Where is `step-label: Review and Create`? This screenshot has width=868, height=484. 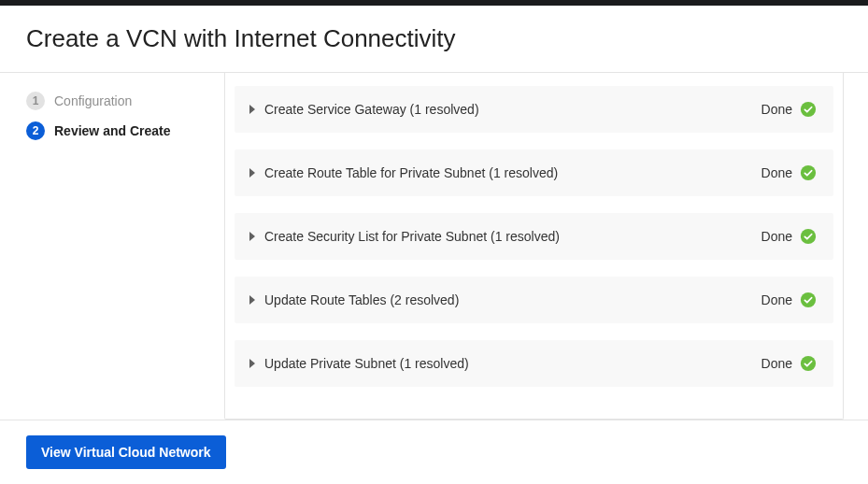 step-label: Review and Create is located at coordinates (112, 131).